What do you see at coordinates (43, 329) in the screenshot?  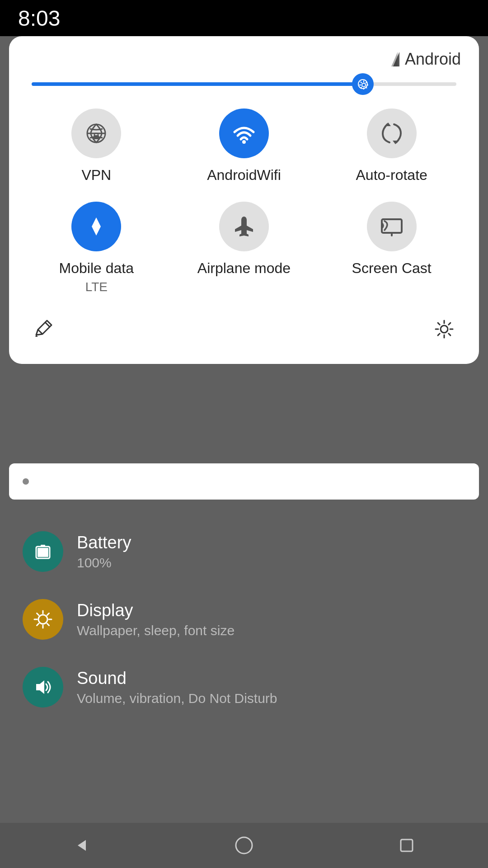 I see `pencil-icon` at bounding box center [43, 329].